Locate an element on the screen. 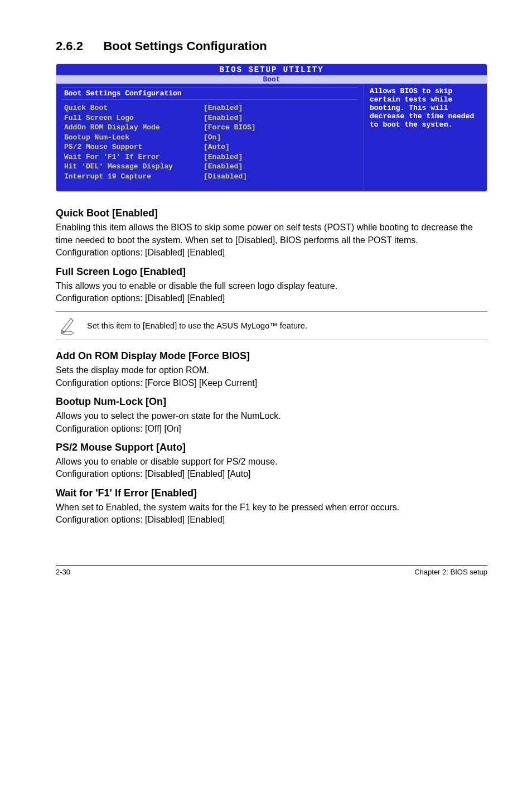 The image size is (532, 802). bios-row: Interrupt 19 Capture [Disabled] is located at coordinates (210, 177).